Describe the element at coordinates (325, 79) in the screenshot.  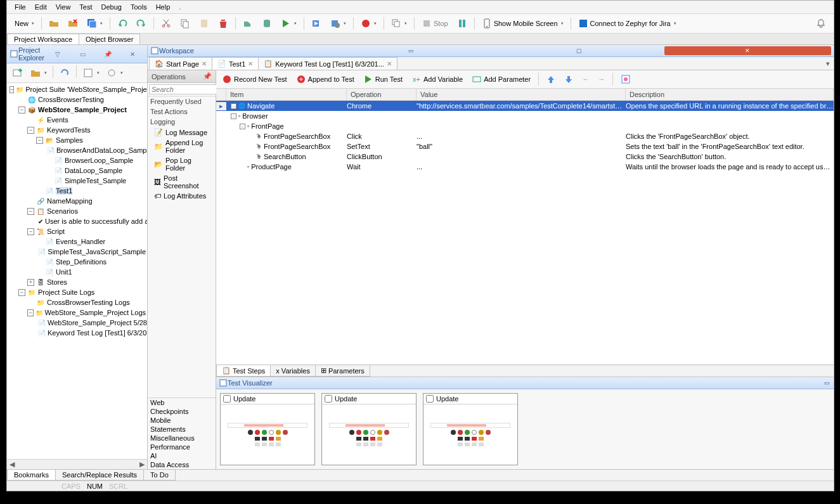
I see `append-to-test-button: Append to Test` at that location.